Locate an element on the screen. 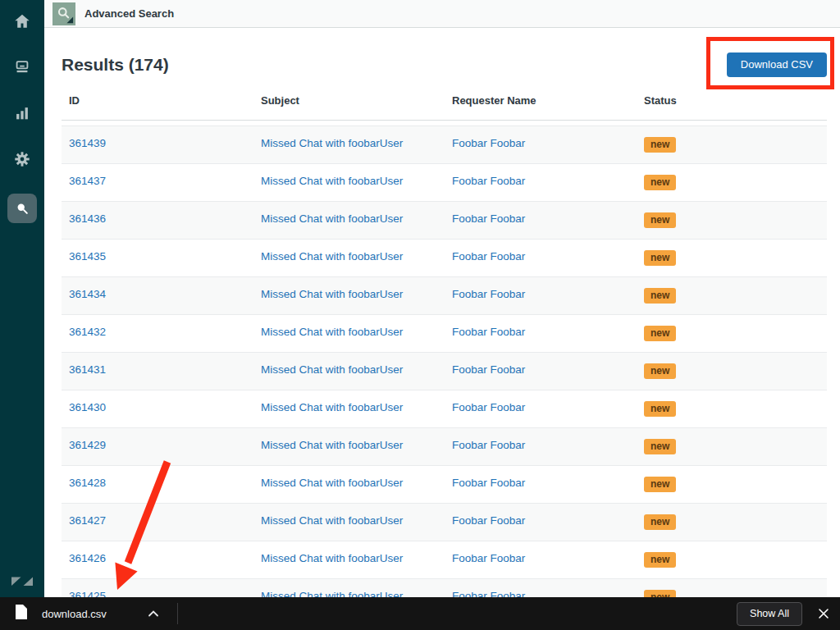  table-row: 361436 Missed Chat with foobarUser Fooba… is located at coordinates (445, 220).